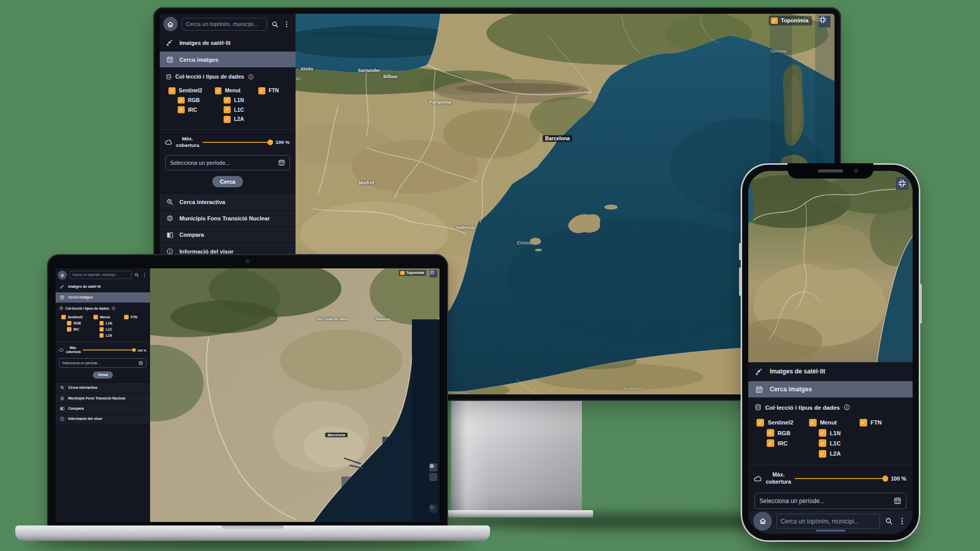 The image size is (980, 551). What do you see at coordinates (433, 477) in the screenshot?
I see `screenshot-button` at bounding box center [433, 477].